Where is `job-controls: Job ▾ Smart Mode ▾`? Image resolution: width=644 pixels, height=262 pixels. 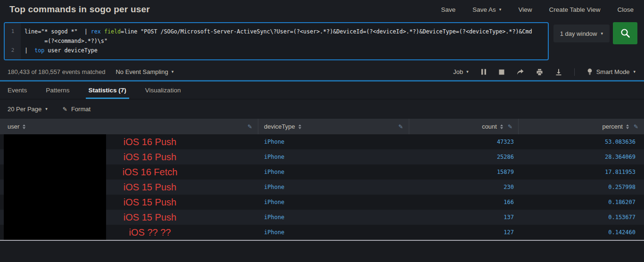
job-controls: Job ▾ Smart Mode ▾ is located at coordinates (544, 72).